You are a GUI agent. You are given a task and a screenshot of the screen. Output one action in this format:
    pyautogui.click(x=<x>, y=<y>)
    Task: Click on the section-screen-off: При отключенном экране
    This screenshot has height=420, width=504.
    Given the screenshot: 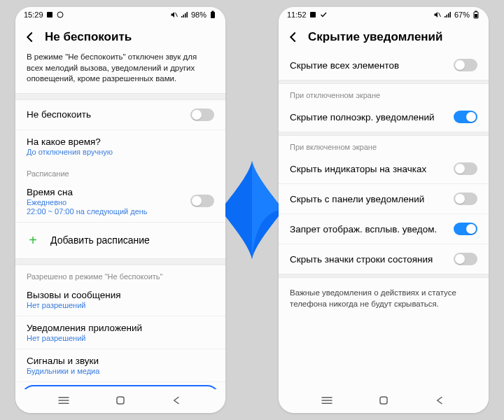 What is the action you would take?
    pyautogui.click(x=384, y=93)
    